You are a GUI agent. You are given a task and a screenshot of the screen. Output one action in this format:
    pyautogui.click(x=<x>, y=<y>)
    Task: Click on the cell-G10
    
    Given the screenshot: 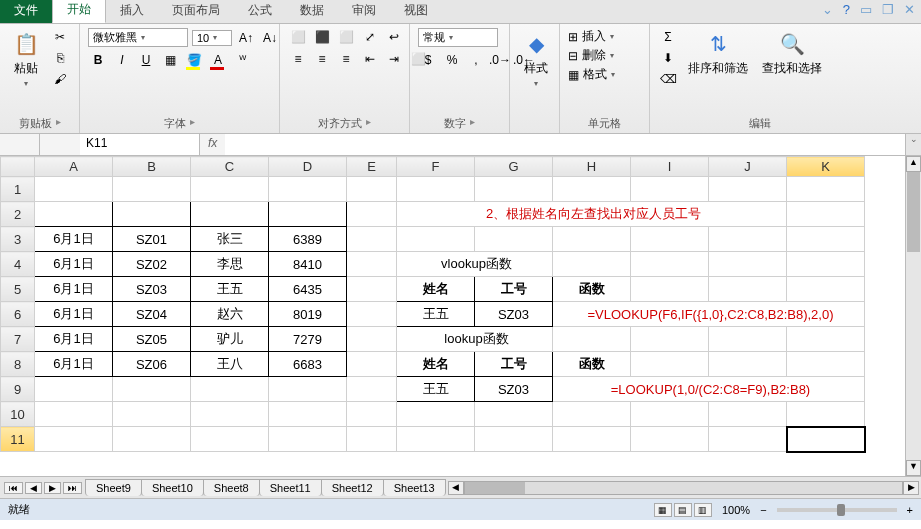 What is the action you would take?
    pyautogui.click(x=514, y=414)
    